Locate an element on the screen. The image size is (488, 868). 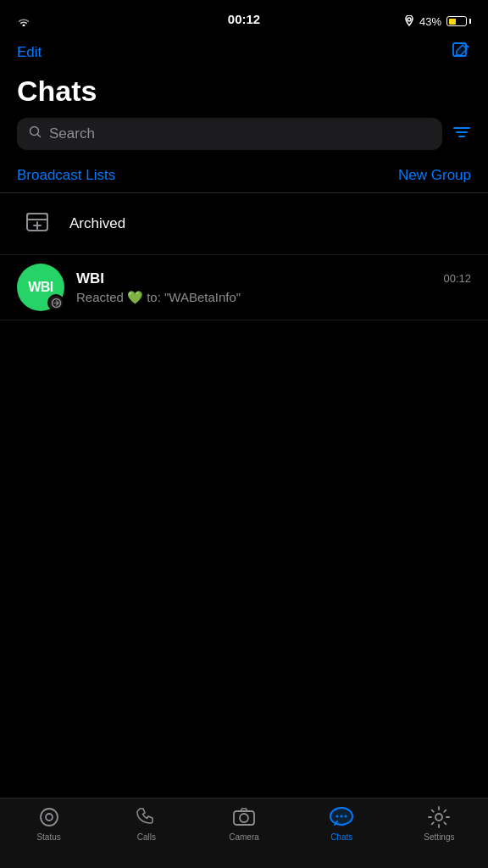
tab-label-chats: Chats is located at coordinates (341, 837).